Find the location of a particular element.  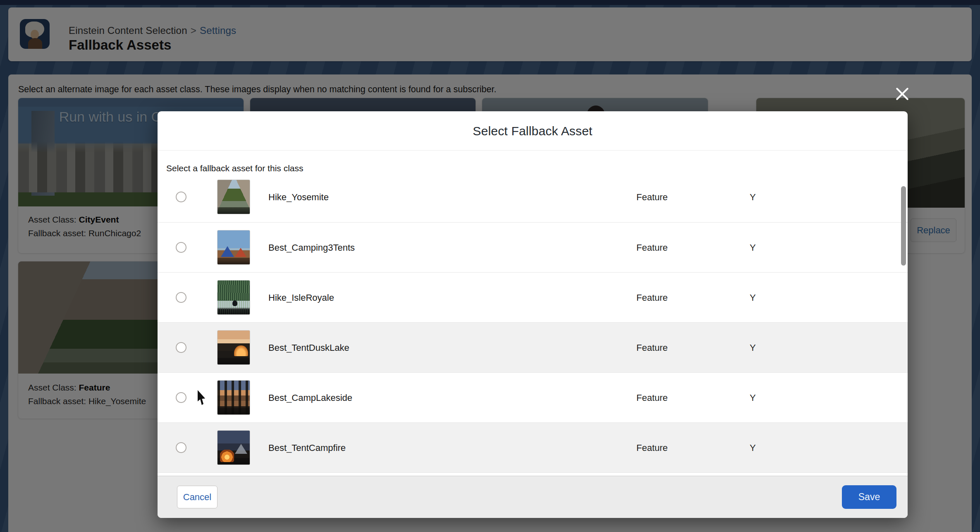

close-icon is located at coordinates (902, 94).